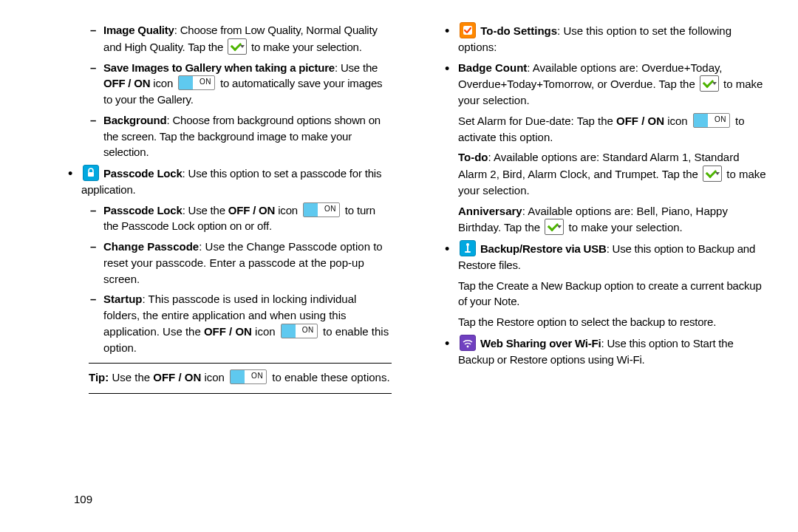  Describe the element at coordinates (492, 68) in the screenshot. I see `label: Badge Count` at that location.